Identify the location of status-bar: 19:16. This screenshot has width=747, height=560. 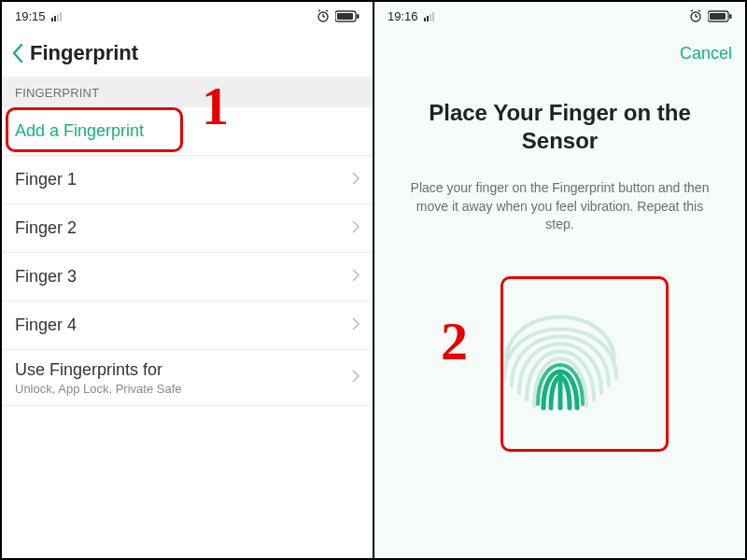
(560, 16).